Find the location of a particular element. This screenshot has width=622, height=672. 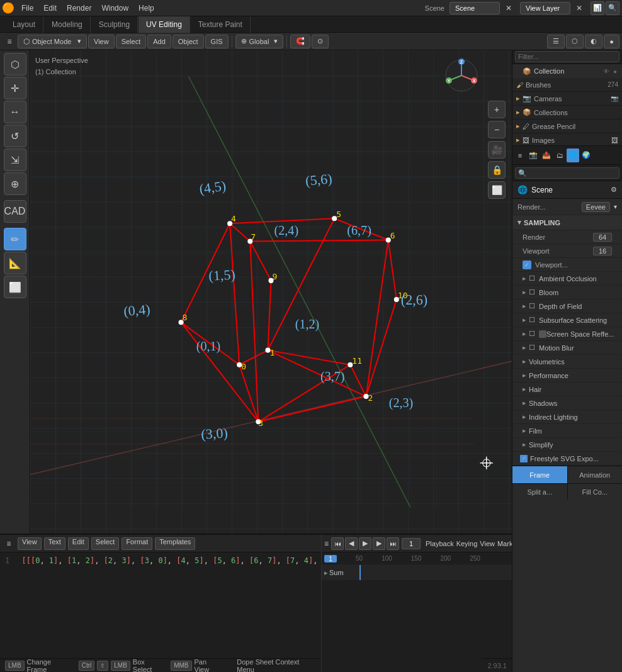

te-text-menu: Text is located at coordinates (55, 544).